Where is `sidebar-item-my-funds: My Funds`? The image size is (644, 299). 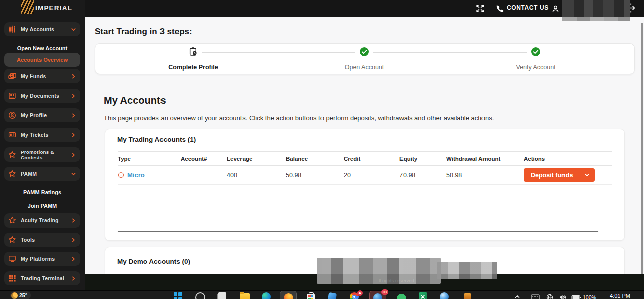 sidebar-item-my-funds: My Funds is located at coordinates (42, 76).